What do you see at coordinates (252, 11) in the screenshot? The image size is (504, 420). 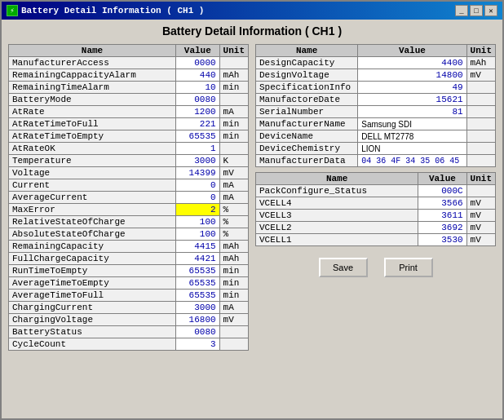 I see `title-bar: ⚡ Battery Detail Information ( CH1 ) _ □…` at bounding box center [252, 11].